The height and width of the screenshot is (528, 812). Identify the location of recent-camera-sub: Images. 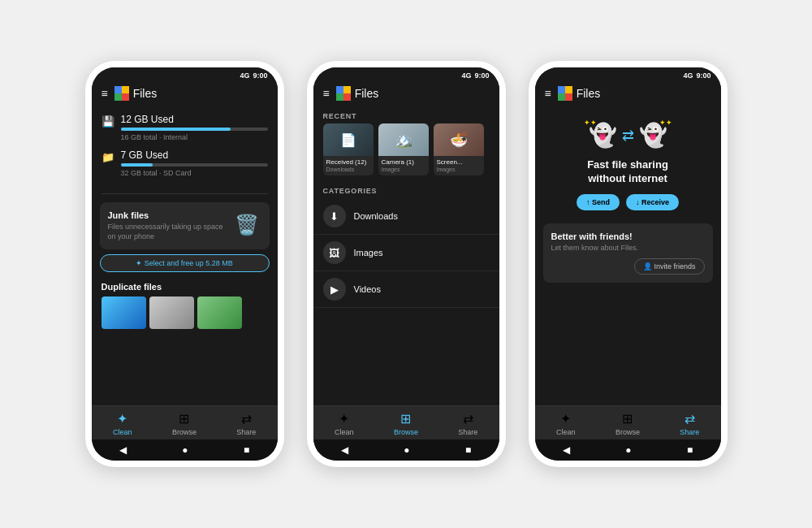
(404, 171).